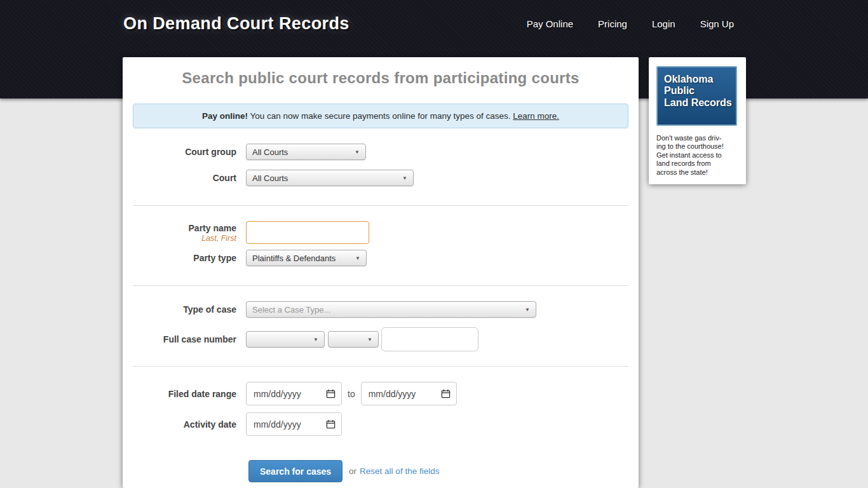 This screenshot has width=868, height=488. I want to click on nav-pay-online: Pay Online, so click(550, 24).